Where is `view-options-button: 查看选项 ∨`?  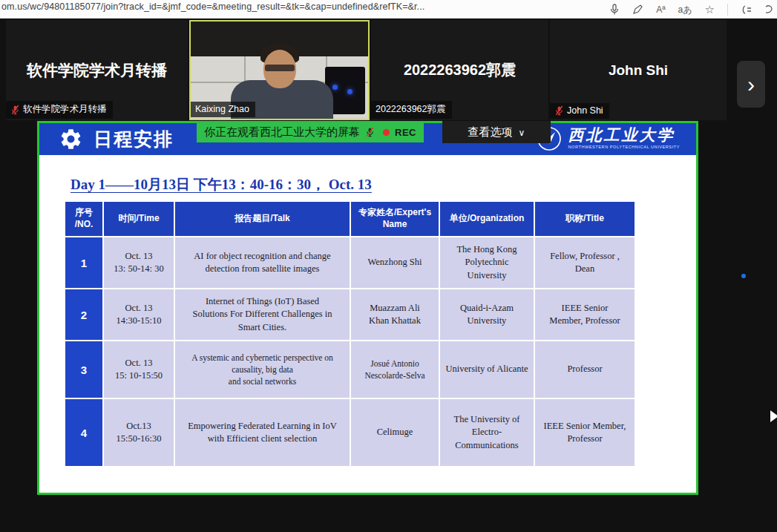 view-options-button: 查看选项 ∨ is located at coordinates (496, 132).